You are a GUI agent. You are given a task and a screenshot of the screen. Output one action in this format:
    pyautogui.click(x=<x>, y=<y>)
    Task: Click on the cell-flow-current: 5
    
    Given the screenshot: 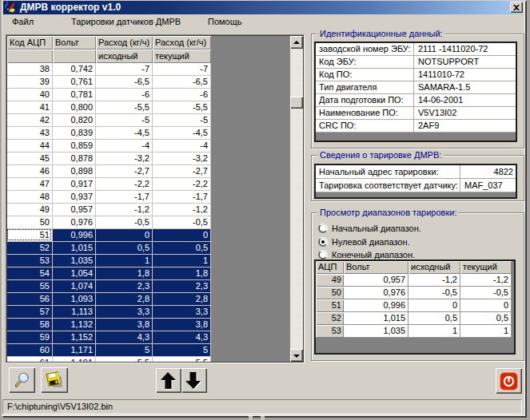 What is the action you would take?
    pyautogui.click(x=182, y=351)
    